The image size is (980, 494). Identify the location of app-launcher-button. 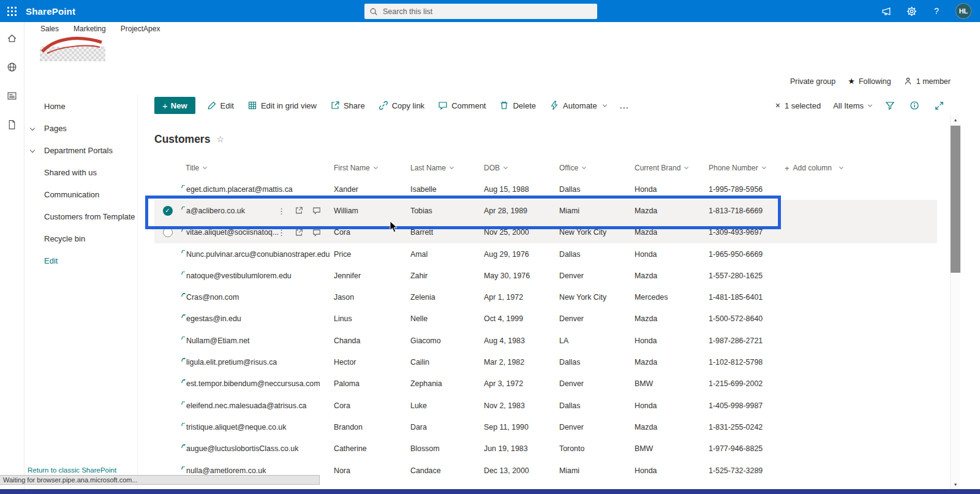
(12, 11).